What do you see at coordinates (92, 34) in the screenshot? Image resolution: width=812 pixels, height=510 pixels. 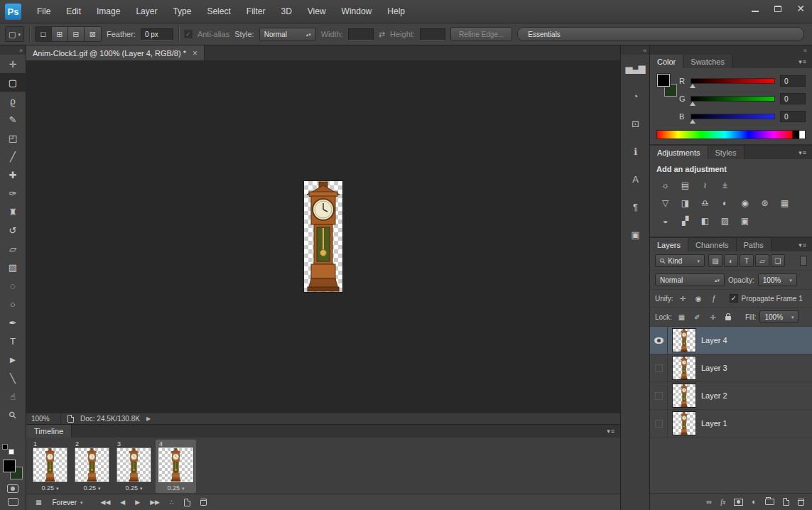 I see `intersect-selection-button: ⊠` at bounding box center [92, 34].